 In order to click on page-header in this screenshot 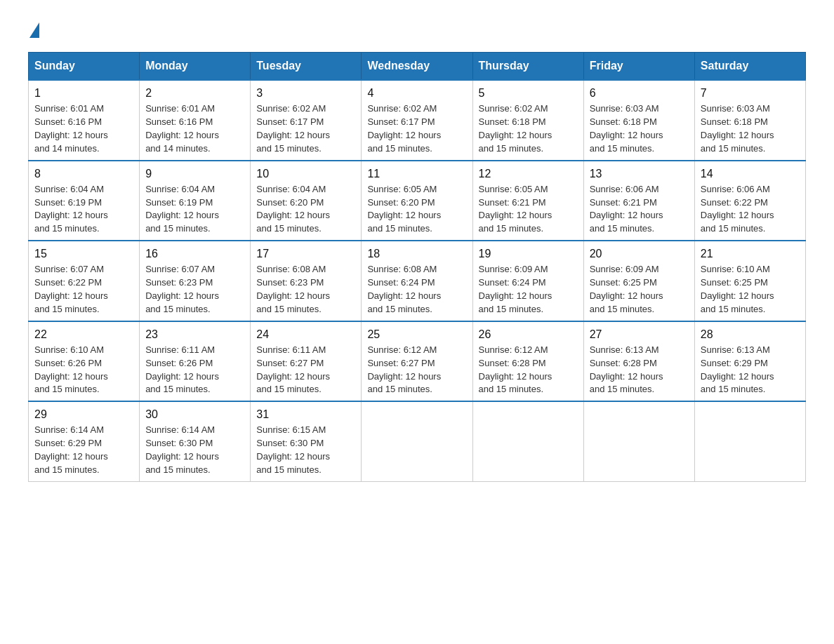, I will do `click(417, 28)`.